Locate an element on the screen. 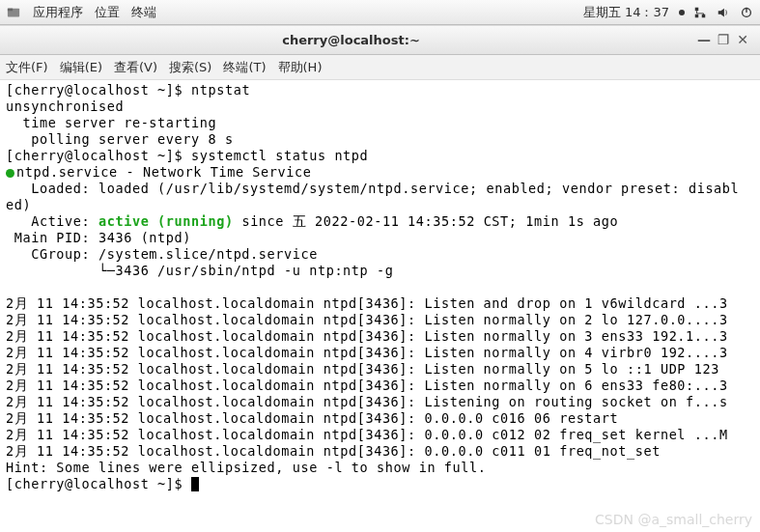 The image size is (760, 532). output-line: └─3436 /usr/sbin/ntpd -u ntp:ntp -g is located at coordinates (199, 270).